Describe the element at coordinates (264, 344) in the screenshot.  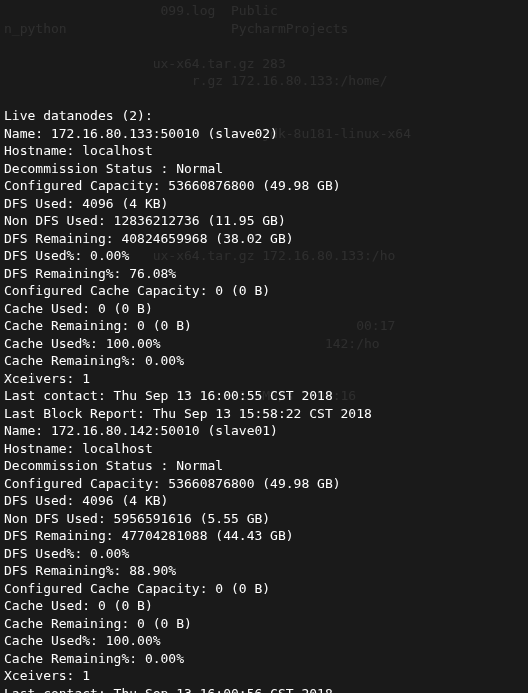
I see `datanode-0-cache-used-pct: Cache Used%: 100.00%` at that location.